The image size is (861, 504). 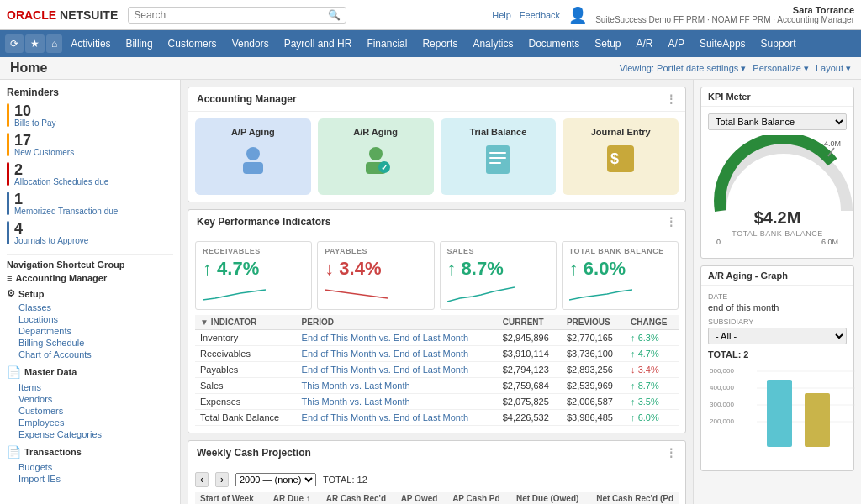 I want to click on sparkline-sales, so click(x=498, y=294).